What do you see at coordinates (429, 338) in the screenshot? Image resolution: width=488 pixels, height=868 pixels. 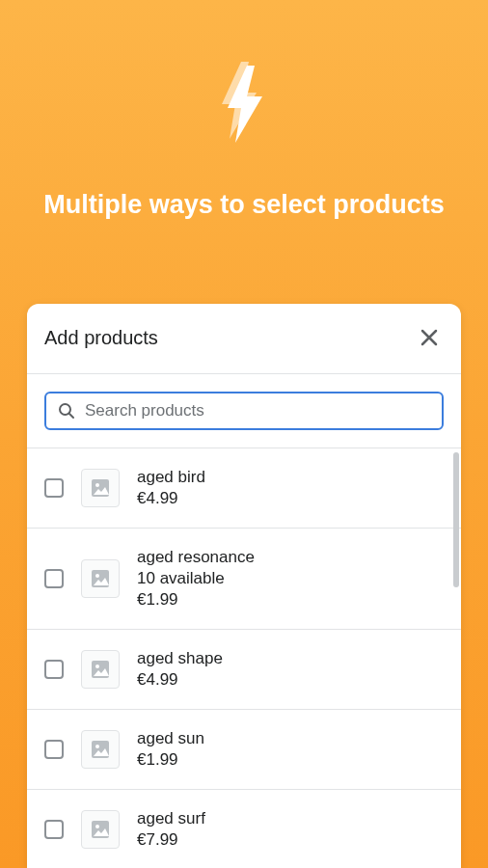 I see `close-icon` at bounding box center [429, 338].